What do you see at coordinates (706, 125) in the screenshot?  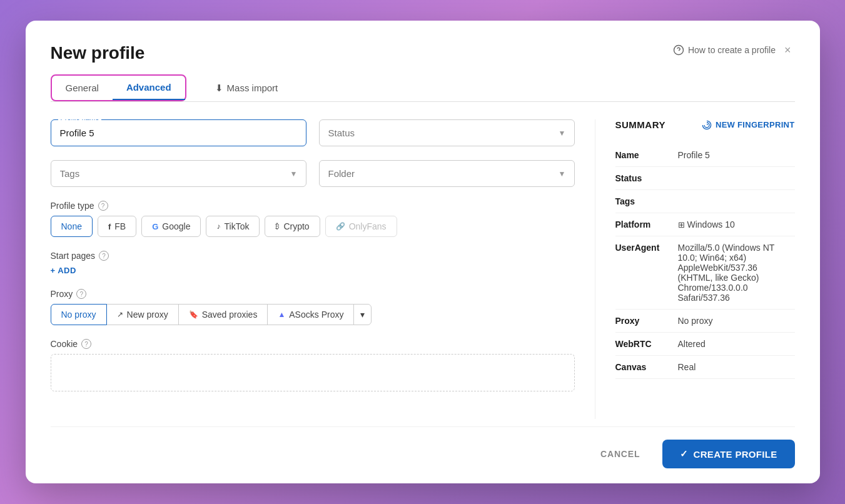 I see `summary-header: SUMMARY NEW FINGERPRINT` at bounding box center [706, 125].